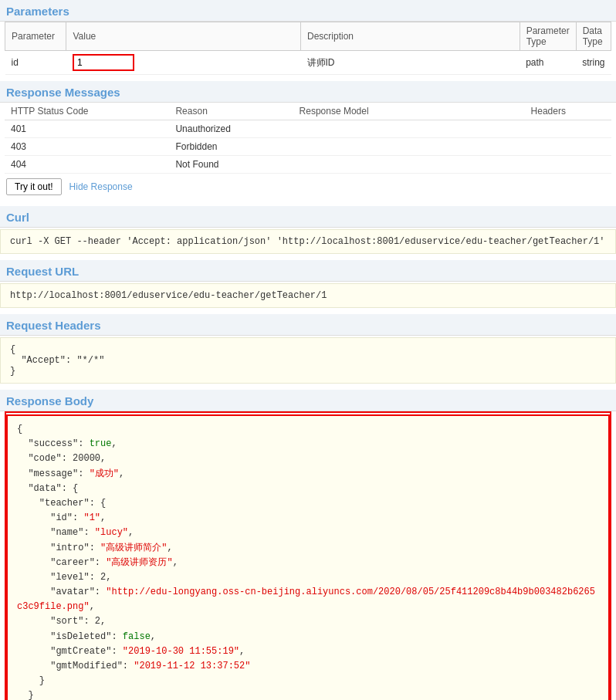 Image resolution: width=616 pixels, height=700 pixels. Describe the element at coordinates (103, 63) in the screenshot. I see `param-id-input` at that location.